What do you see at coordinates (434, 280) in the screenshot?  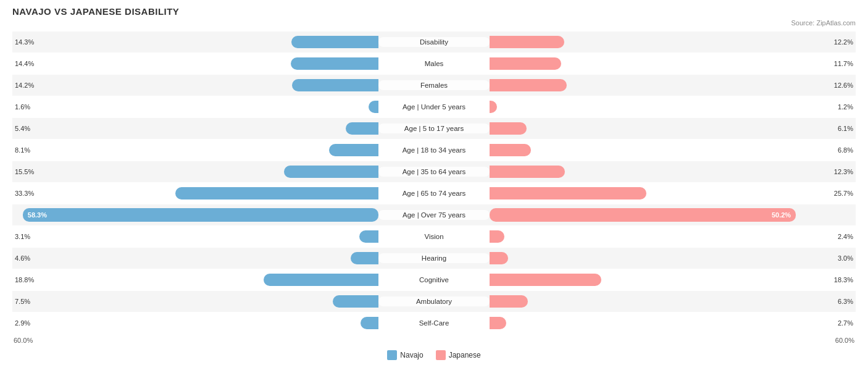 I see `bar-row: 18.8% Cognitive 18.3%` at bounding box center [434, 280].